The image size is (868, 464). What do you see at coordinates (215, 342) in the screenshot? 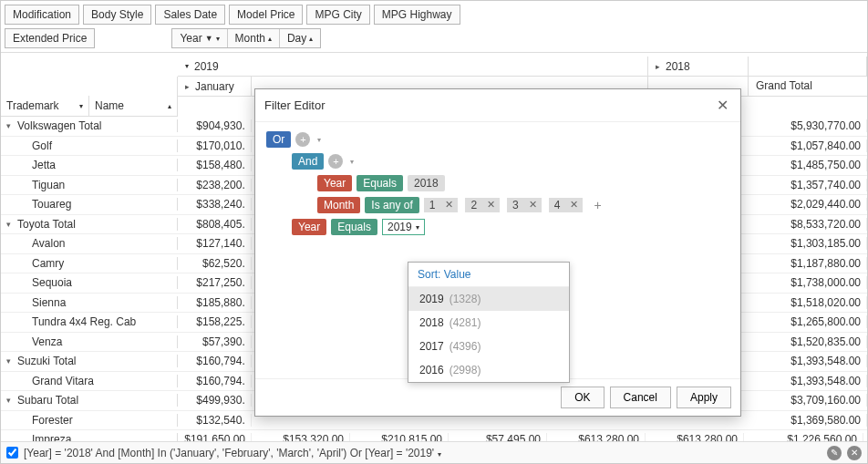
I see `data-cell: $57,390.` at bounding box center [215, 342].